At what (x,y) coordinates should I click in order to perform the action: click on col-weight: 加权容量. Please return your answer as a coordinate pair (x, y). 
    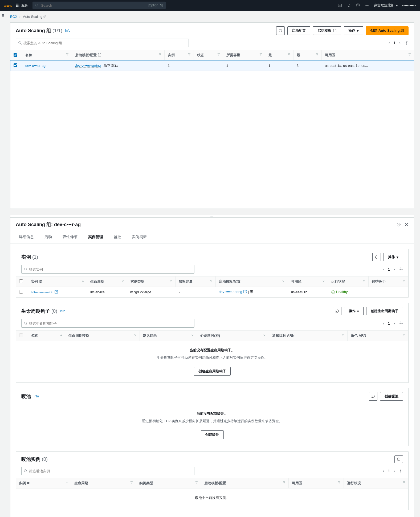
    Looking at the image, I should click on (186, 281).